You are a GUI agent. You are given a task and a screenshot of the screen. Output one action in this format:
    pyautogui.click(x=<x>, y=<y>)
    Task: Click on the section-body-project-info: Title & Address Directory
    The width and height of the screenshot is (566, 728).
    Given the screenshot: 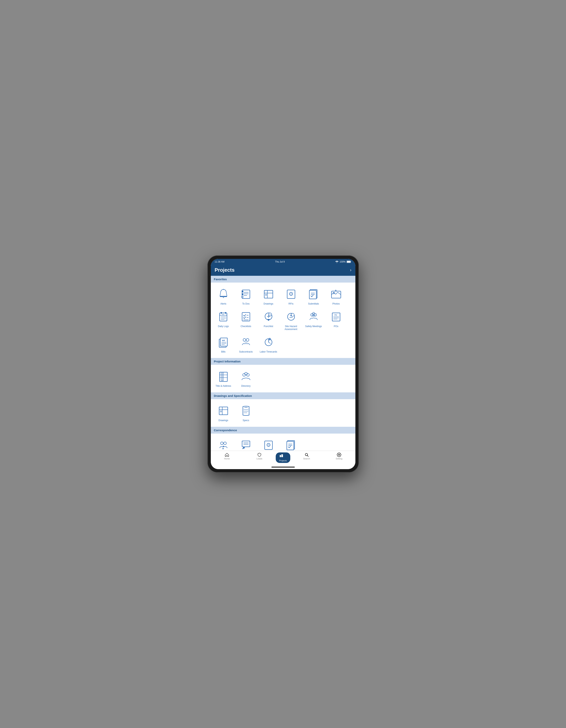 What is the action you would take?
    pyautogui.click(x=283, y=379)
    